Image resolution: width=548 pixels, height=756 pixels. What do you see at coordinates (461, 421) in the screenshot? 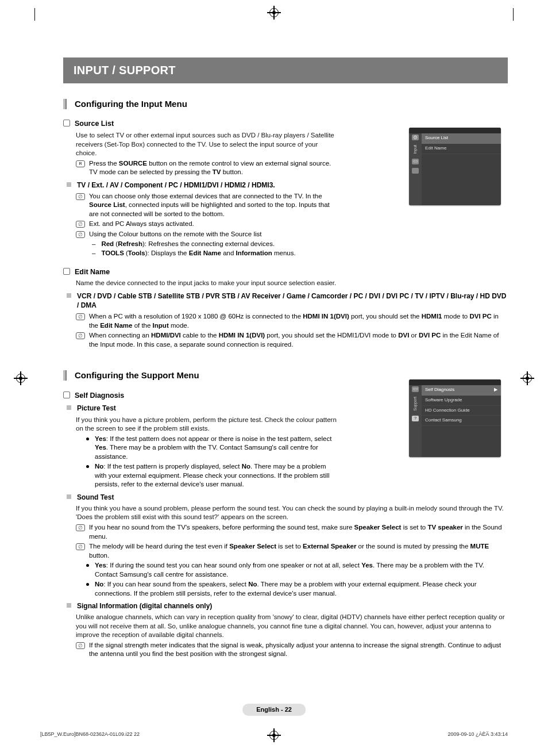
I see `osd-body: Self Diagnosis ▶ Software Upgrade HD Con…` at bounding box center [461, 421].